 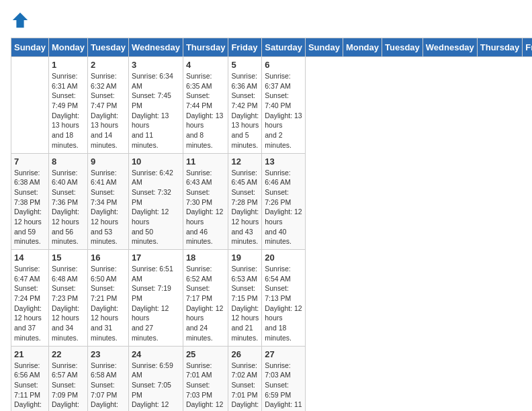 I want to click on header-cell-sunday: Sunday, so click(x=30, y=48).